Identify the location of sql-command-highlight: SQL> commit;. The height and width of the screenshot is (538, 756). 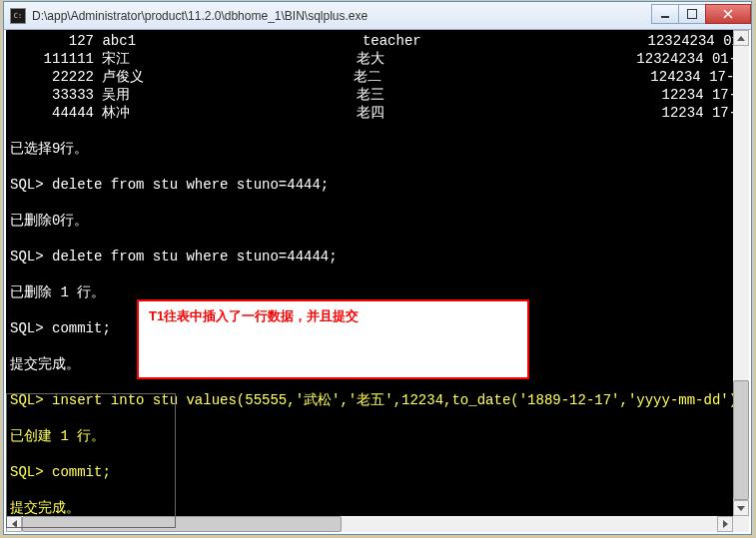
(370, 472).